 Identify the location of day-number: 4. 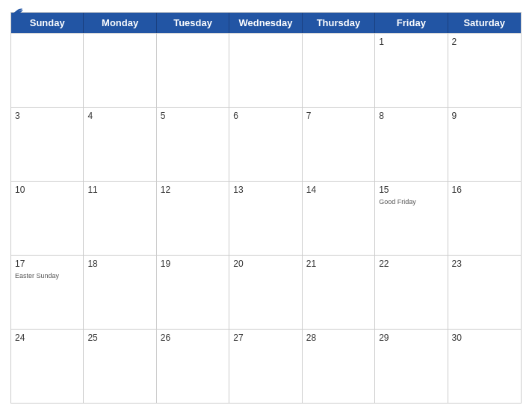
(120, 117).